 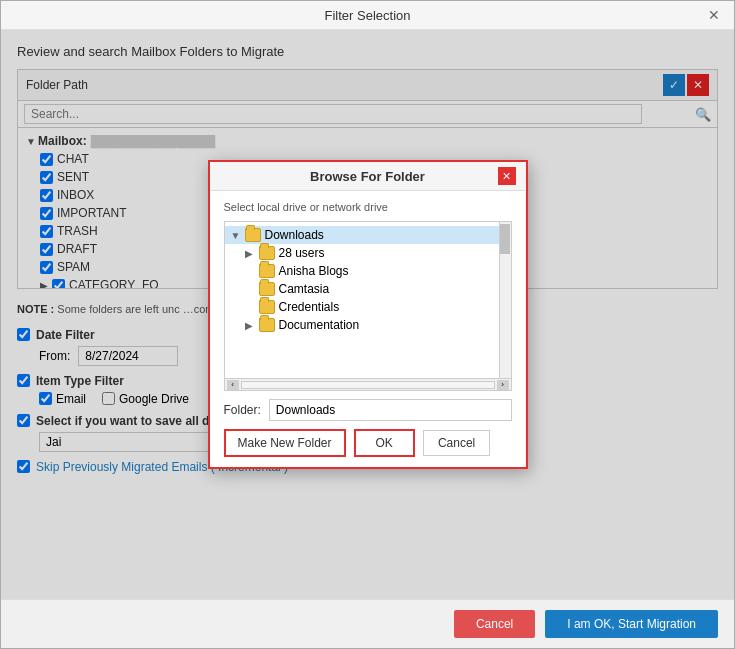 I want to click on hscroll-right-button: ›, so click(x=503, y=385).